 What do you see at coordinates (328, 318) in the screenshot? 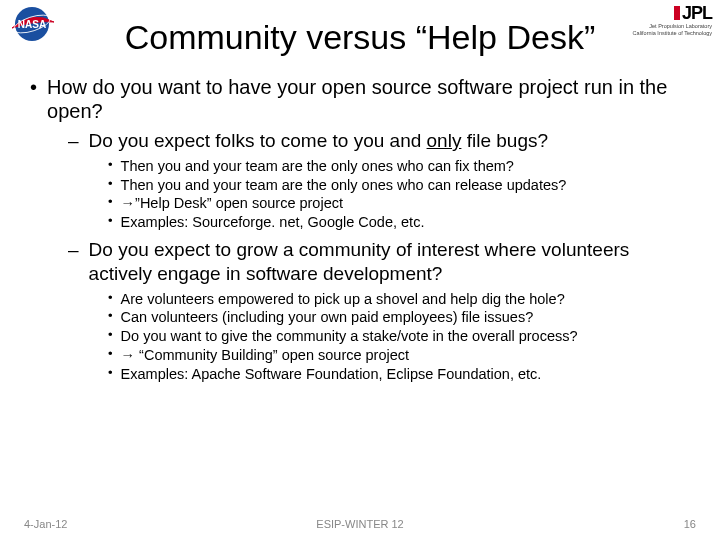
I see `bullet-l3: Can volunteers (including your own paid …` at bounding box center [328, 318].